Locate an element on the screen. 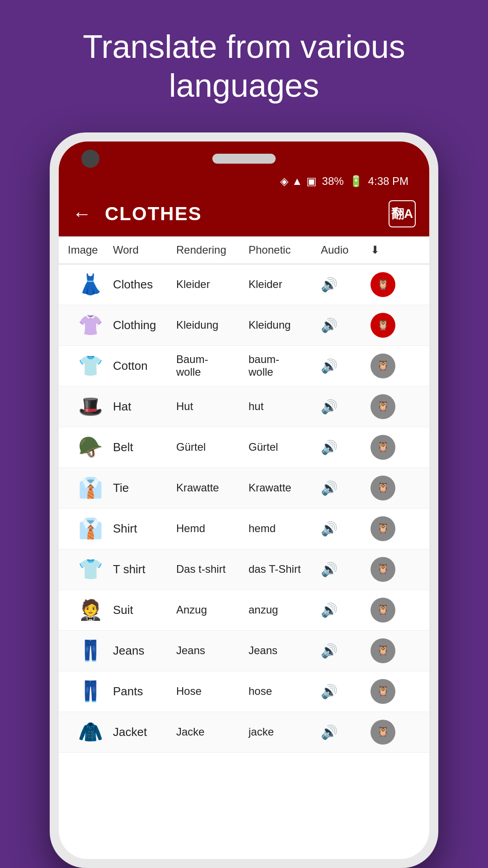 The width and height of the screenshot is (488, 868). status-icons: ◈ ▲ ▣ is located at coordinates (298, 181).